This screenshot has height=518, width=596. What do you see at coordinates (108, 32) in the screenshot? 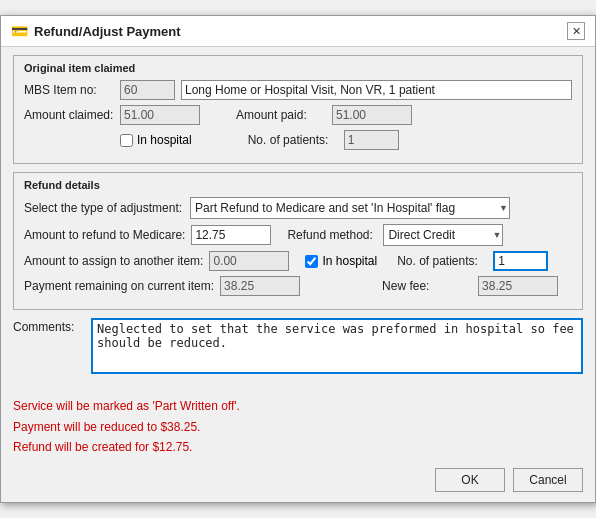
I see `dialog-title: Refund/Adjust Payment` at bounding box center [108, 32].